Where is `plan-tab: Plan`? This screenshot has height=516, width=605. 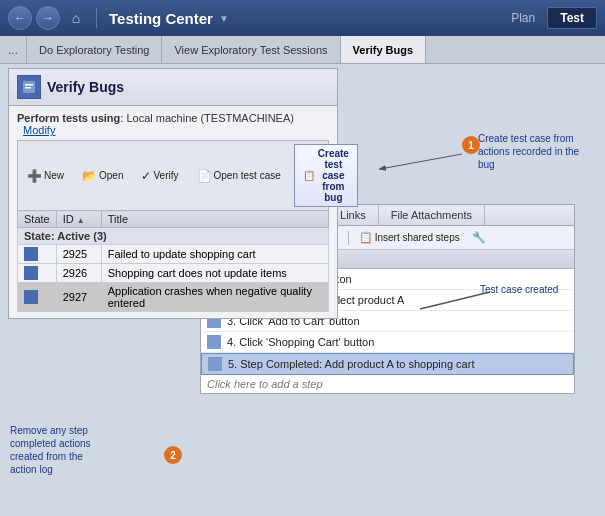
plan-tab: Plan is located at coordinates (523, 18).